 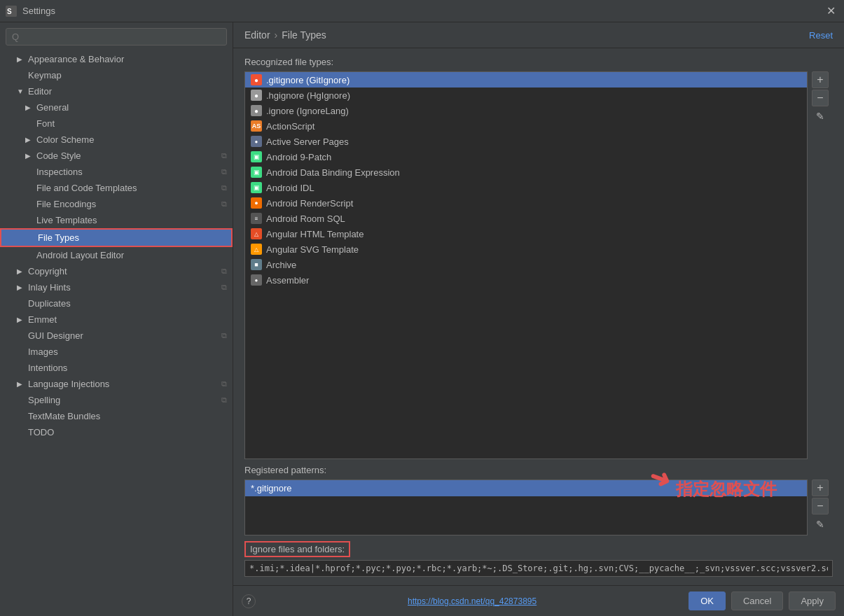 What do you see at coordinates (526, 95) in the screenshot?
I see `file-type-item: ● .hgignore (HgIgnore)` at bounding box center [526, 95].